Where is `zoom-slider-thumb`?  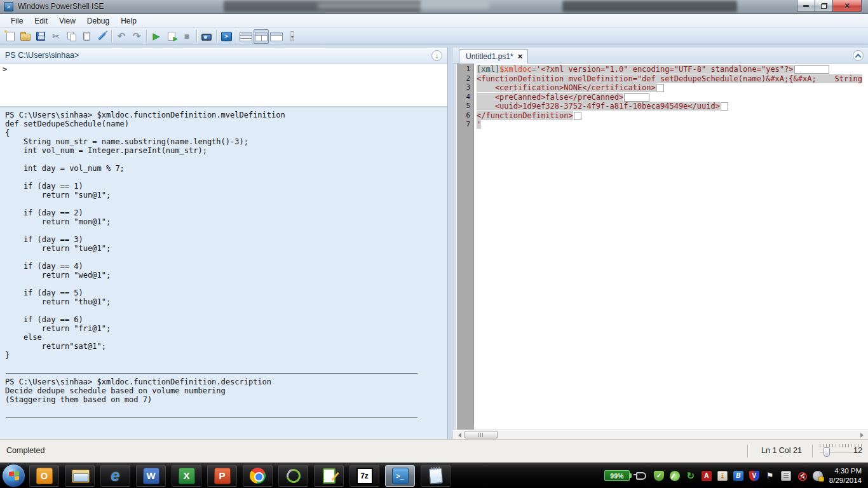 zoom-slider-thumb is located at coordinates (827, 452).